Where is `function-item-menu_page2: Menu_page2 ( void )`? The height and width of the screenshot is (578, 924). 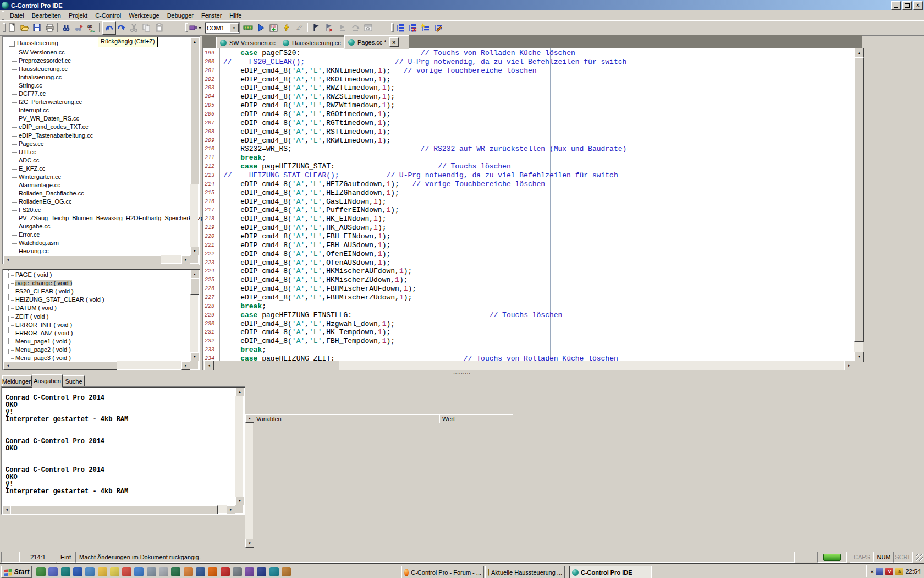
function-item-menu_page2: Menu_page2 ( void ) is located at coordinates (43, 350).